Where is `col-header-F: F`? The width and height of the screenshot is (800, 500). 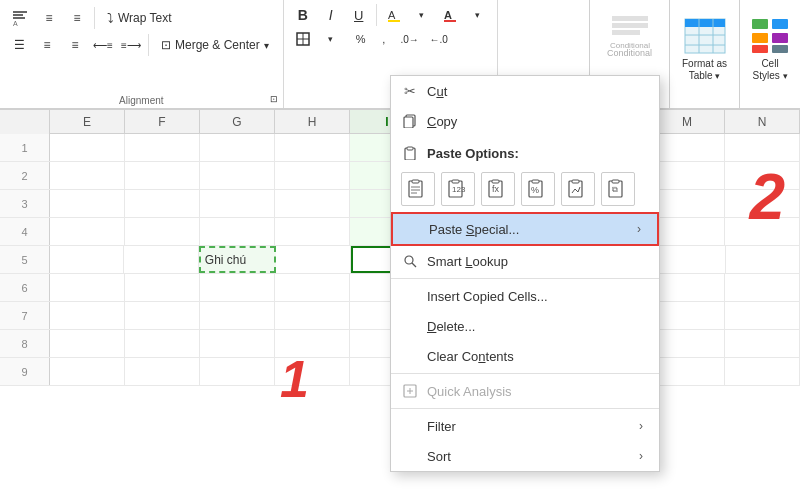 col-header-F: F is located at coordinates (162, 122).